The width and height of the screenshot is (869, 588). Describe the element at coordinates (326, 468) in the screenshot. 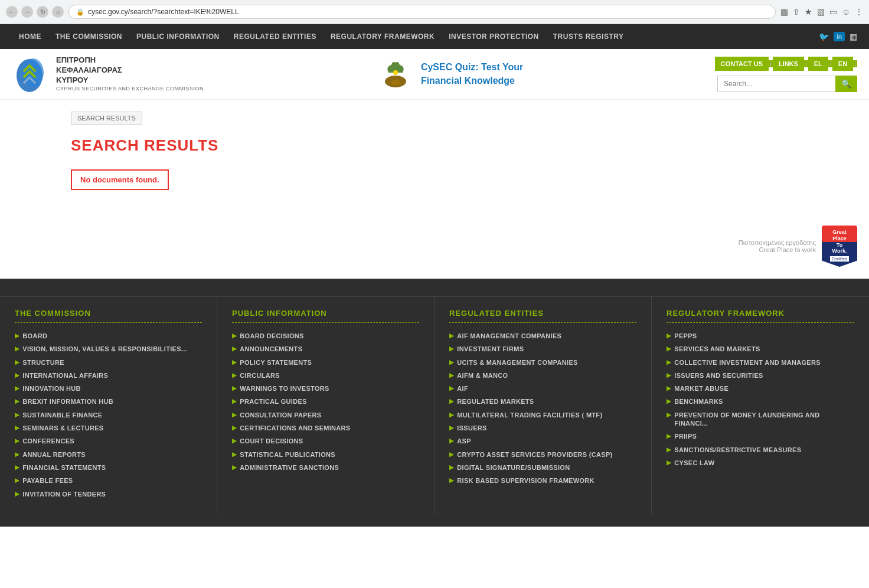

I see `footer-link-1-10: ▶ADMINISTRATIVE SANCTIONS` at that location.